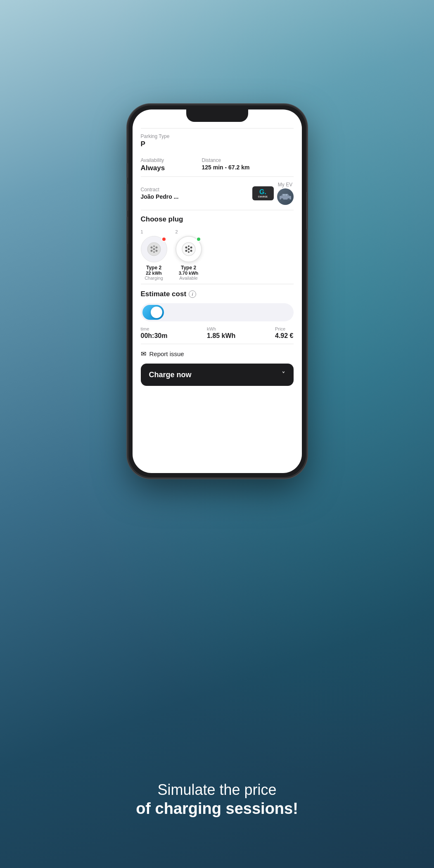 The height and width of the screenshot is (868, 434). I want to click on contract-right: G. CHARGE My EV, so click(273, 193).